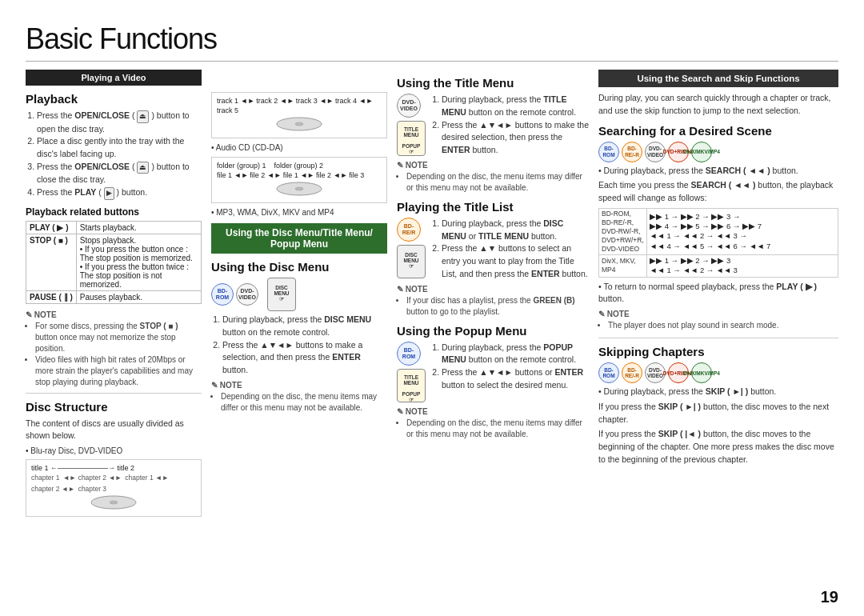 This screenshot has height=616, width=864. What do you see at coordinates (515, 379) in the screenshot?
I see `popup-menu-step-2: Press the ▲▼◄► buttons or ENTER button t…` at bounding box center [515, 379].